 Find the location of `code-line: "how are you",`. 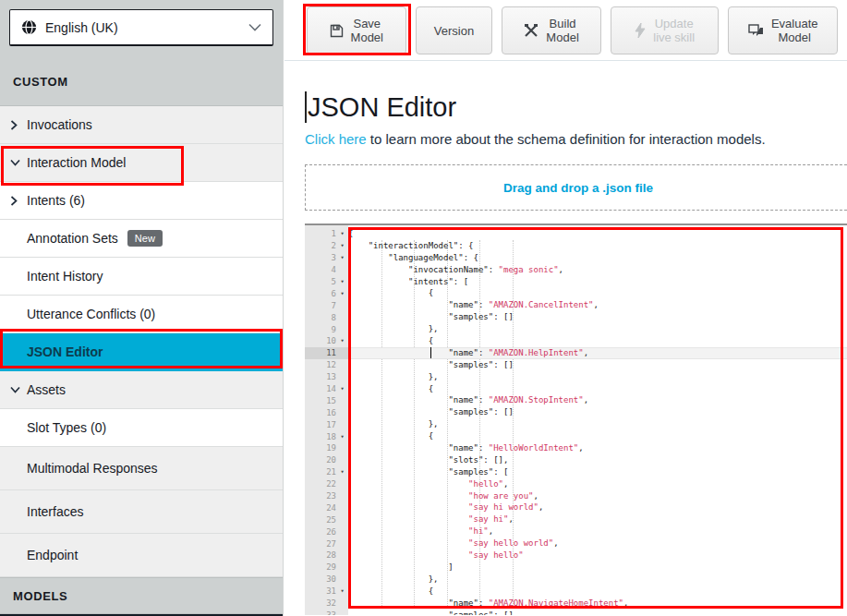

code-line: "how are you", is located at coordinates (598, 497).